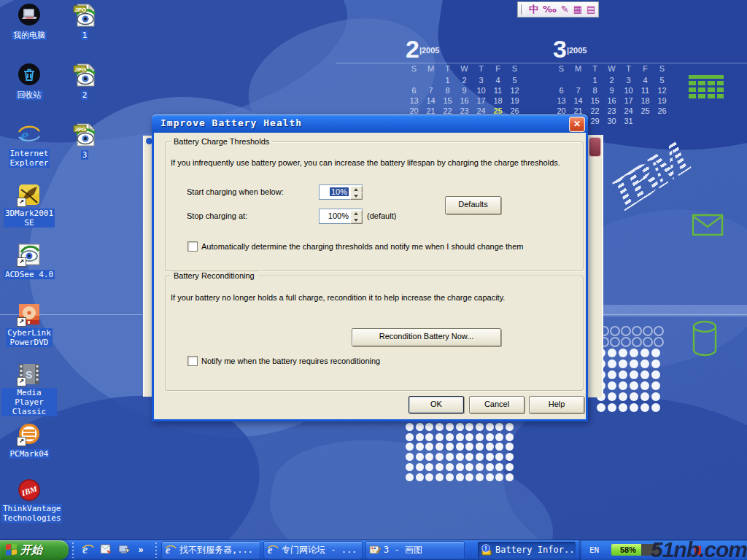  What do you see at coordinates (473, 206) in the screenshot?
I see `defaults-button: Defaults` at bounding box center [473, 206].